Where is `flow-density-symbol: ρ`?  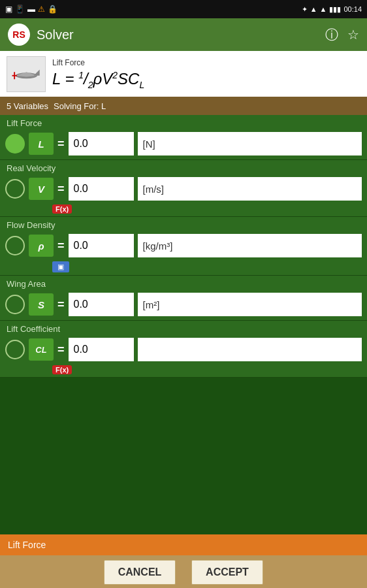
flow-density-symbol: ρ is located at coordinates (41, 246).